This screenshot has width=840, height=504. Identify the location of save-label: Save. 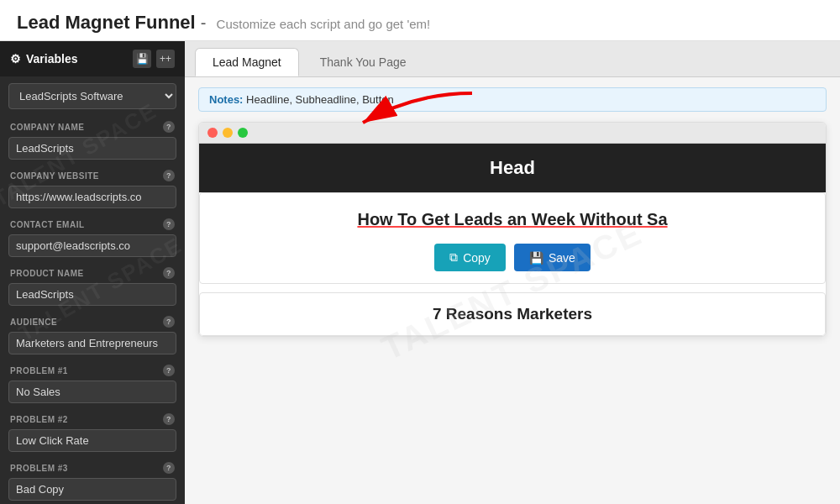
(562, 258).